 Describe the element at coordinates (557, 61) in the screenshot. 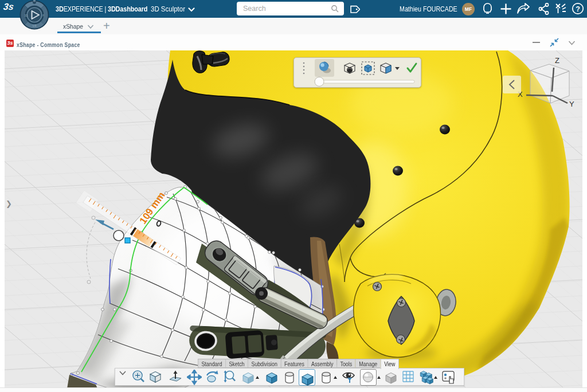

I see `svg-text: Z` at that location.